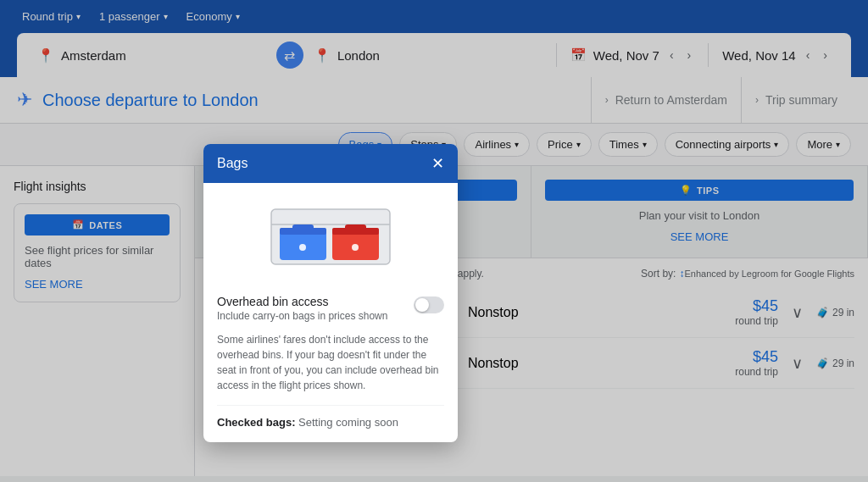 The image size is (868, 482). I want to click on checked-bags-value: Setting coming soon, so click(348, 422).